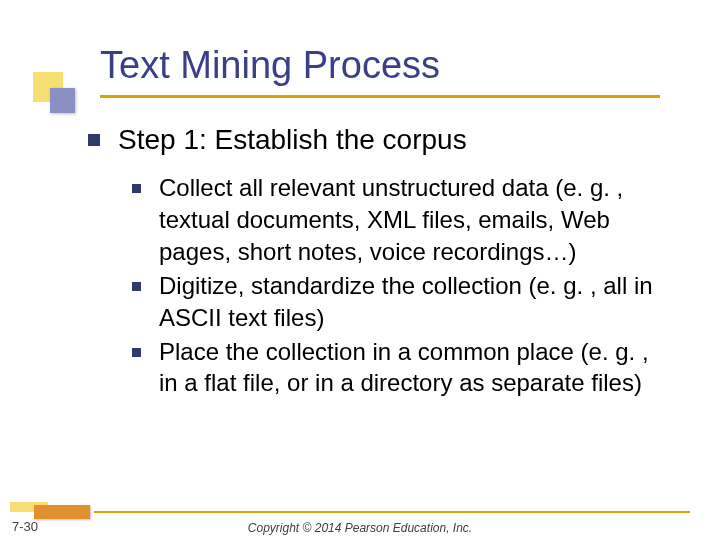 The image size is (720, 540). Describe the element at coordinates (62, 100) in the screenshot. I see `decor-square-purple` at that location.